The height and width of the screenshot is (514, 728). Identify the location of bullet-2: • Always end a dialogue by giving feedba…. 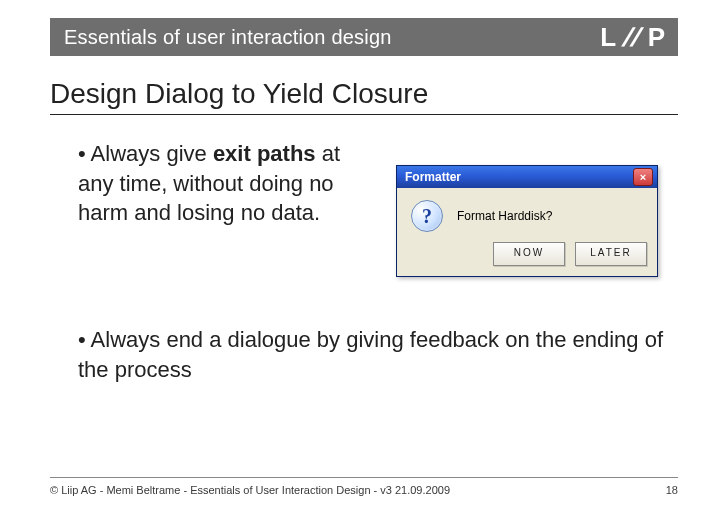
(373, 354).